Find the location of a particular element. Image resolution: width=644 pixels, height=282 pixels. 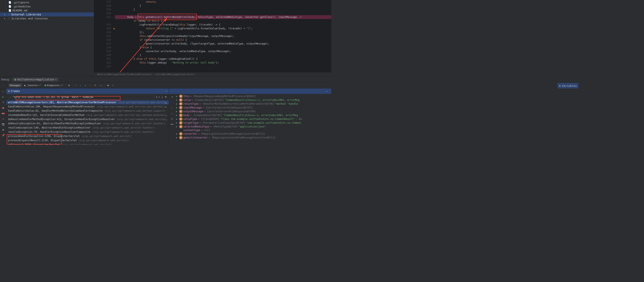

up-button: ↑ is located at coordinates (172, 108).